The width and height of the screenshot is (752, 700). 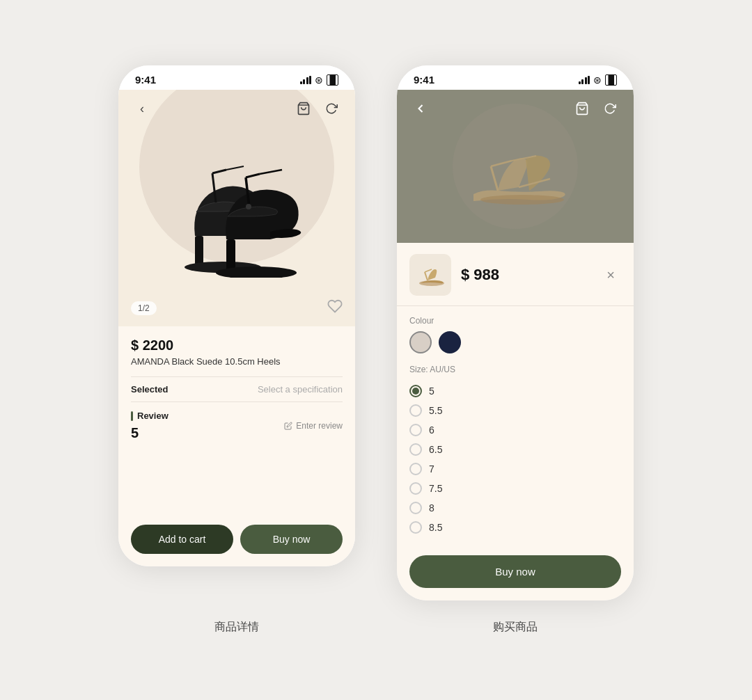 What do you see at coordinates (237, 628) in the screenshot?
I see `phone1-label: 商品详情` at bounding box center [237, 628].